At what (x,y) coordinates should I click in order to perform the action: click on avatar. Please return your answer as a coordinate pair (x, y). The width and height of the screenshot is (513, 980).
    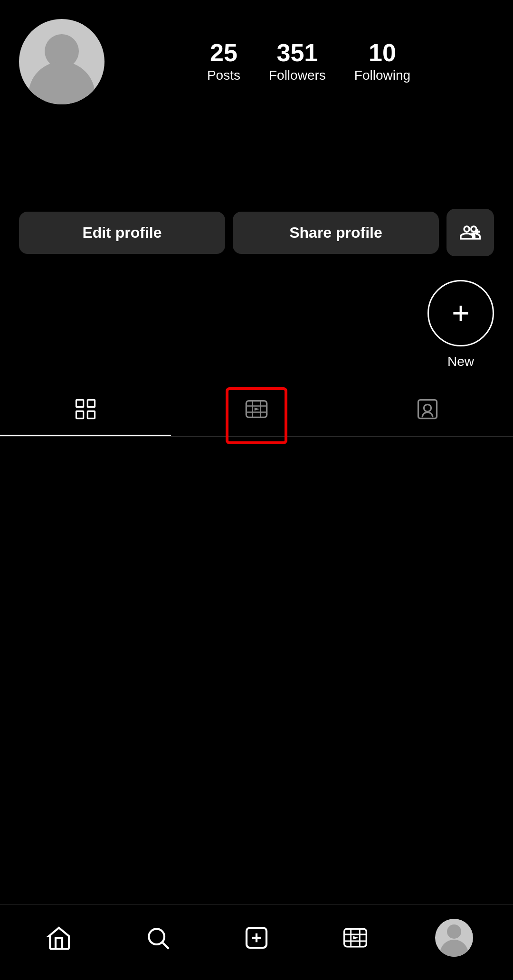
    Looking at the image, I should click on (62, 62).